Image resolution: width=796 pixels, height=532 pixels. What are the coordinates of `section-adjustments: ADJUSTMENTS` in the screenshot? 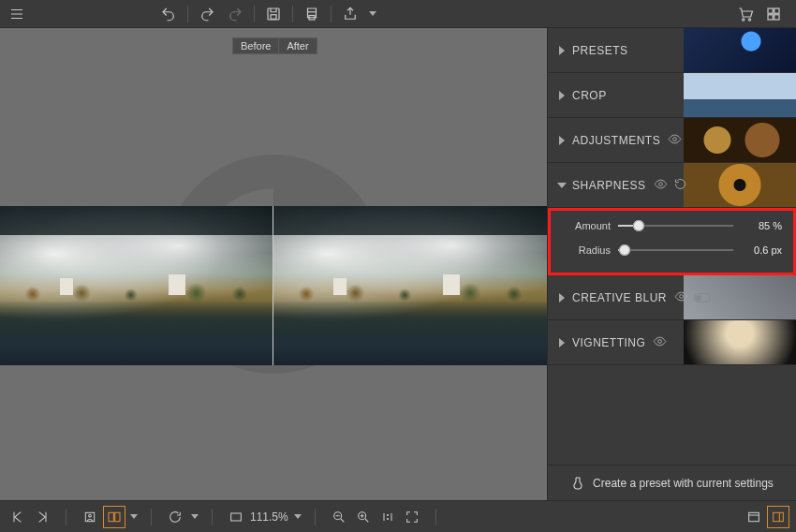 It's located at (672, 140).